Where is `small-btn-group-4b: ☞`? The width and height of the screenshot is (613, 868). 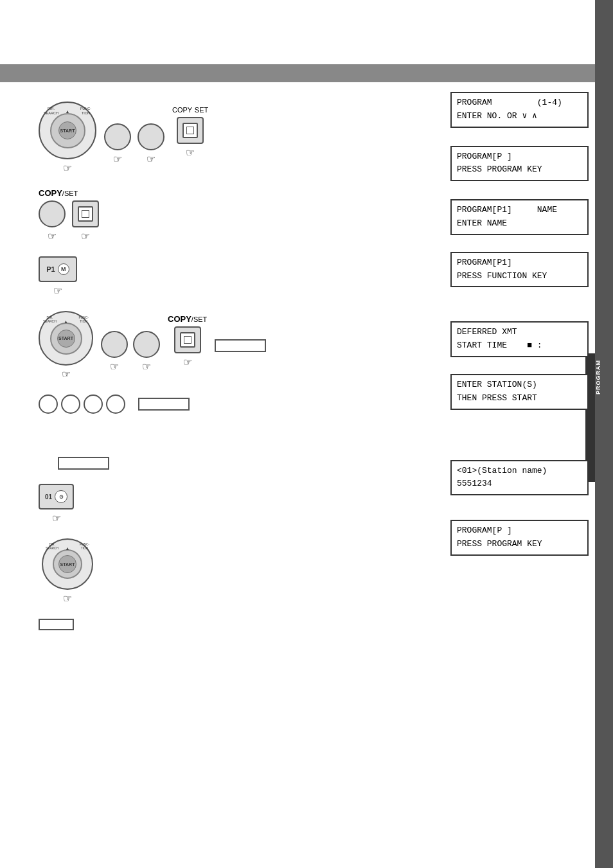
small-btn-group-4b: ☞ is located at coordinates (147, 352).